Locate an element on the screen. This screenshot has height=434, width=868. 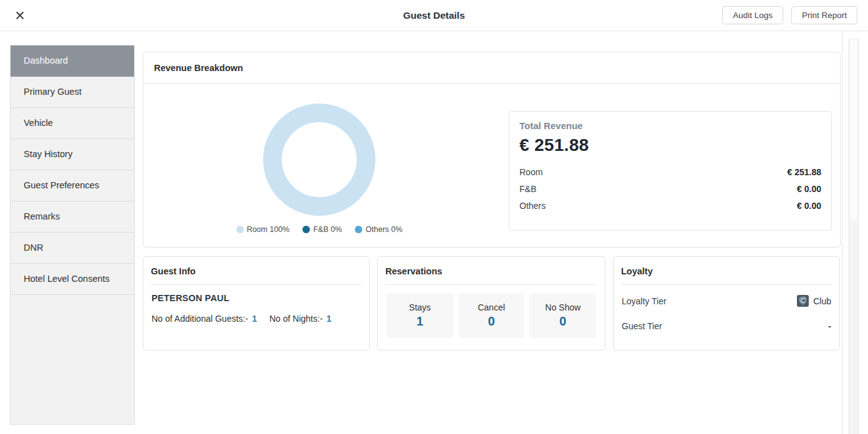
sidebar-item-vehicle: Vehicle is located at coordinates (72, 123).